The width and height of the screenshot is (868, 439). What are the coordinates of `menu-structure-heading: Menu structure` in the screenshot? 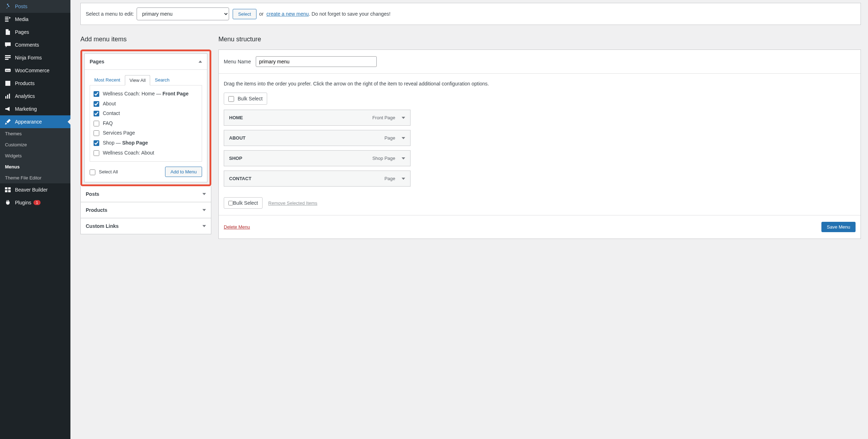 It's located at (540, 39).